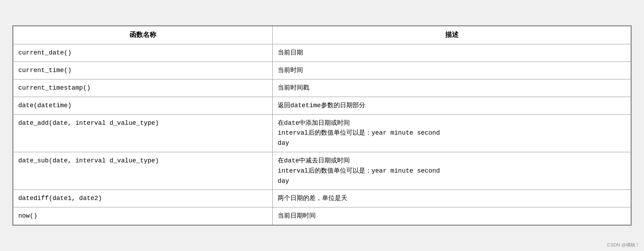 Image resolution: width=644 pixels, height=251 pixels. Describe the element at coordinates (143, 133) in the screenshot. I see `cell-func: date_add(date, interval d_value_type)` at that location.